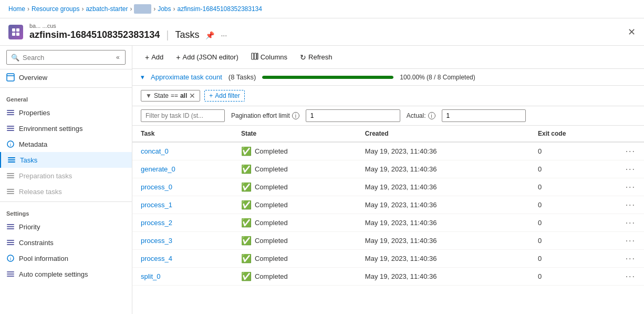 The image size is (644, 314). What do you see at coordinates (66, 274) in the screenshot?
I see `sidebar-item-auto-complete: Auto complete settings` at bounding box center [66, 274].